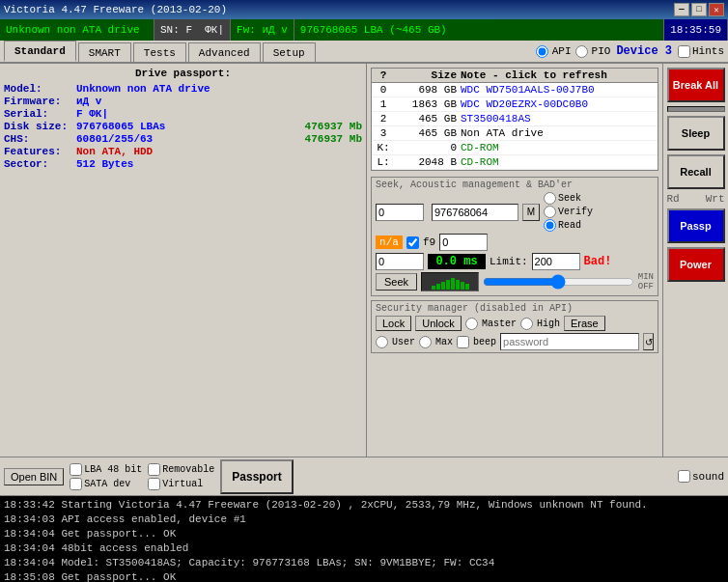 The width and height of the screenshot is (728, 582). Describe the element at coordinates (160, 52) in the screenshot. I see `tab-tests: Tests` at that location.